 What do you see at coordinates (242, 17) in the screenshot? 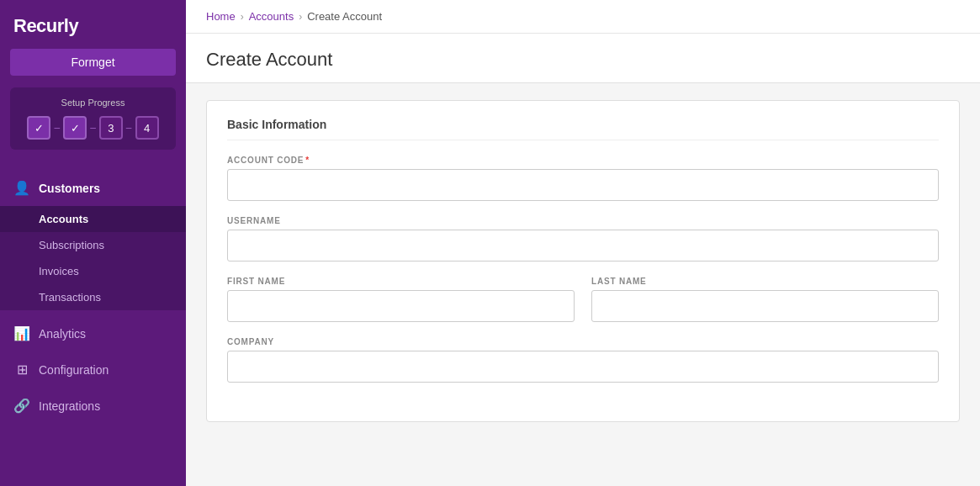
I see `breadcrumb-sep-1: ›` at bounding box center [242, 17].